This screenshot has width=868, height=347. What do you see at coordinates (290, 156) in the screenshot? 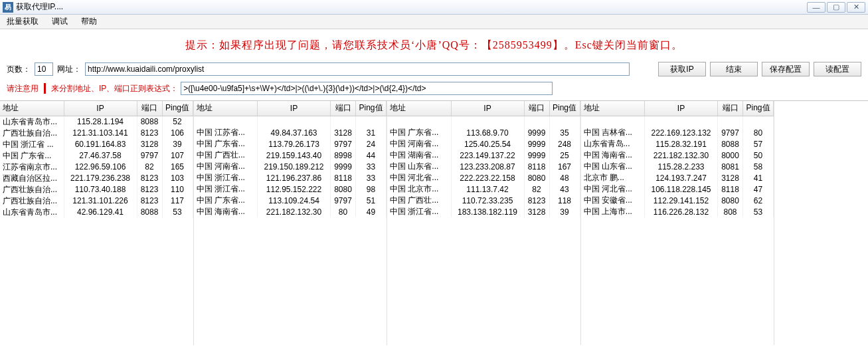
I see `table-row: 中国 广西壮...219.159.143.40899844` at bounding box center [290, 156].